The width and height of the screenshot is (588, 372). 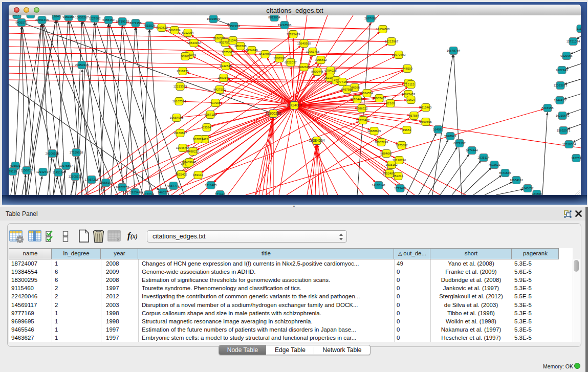 I want to click on svg-text: 252214, so click(x=398, y=176).